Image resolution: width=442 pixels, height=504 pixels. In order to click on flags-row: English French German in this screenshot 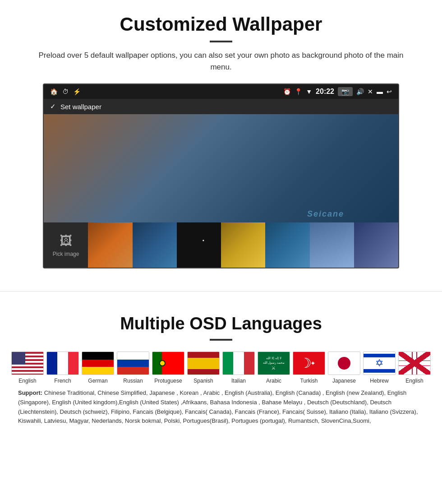, I will do `click(221, 368)`.